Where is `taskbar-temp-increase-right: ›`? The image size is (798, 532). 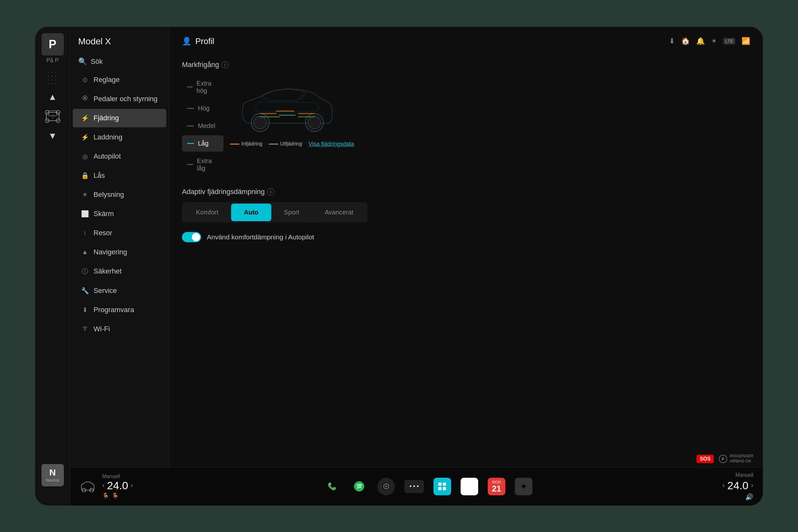
taskbar-temp-increase-right: › is located at coordinates (752, 485).